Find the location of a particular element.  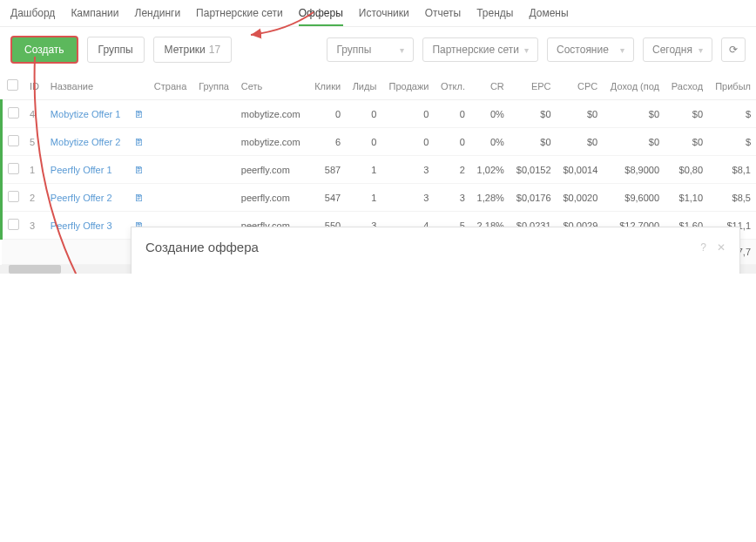

col-cr: CR is located at coordinates (489, 86).